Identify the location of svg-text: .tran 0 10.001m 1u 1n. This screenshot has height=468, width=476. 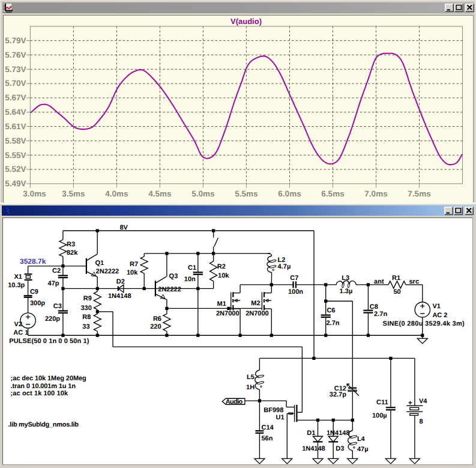
(43, 386).